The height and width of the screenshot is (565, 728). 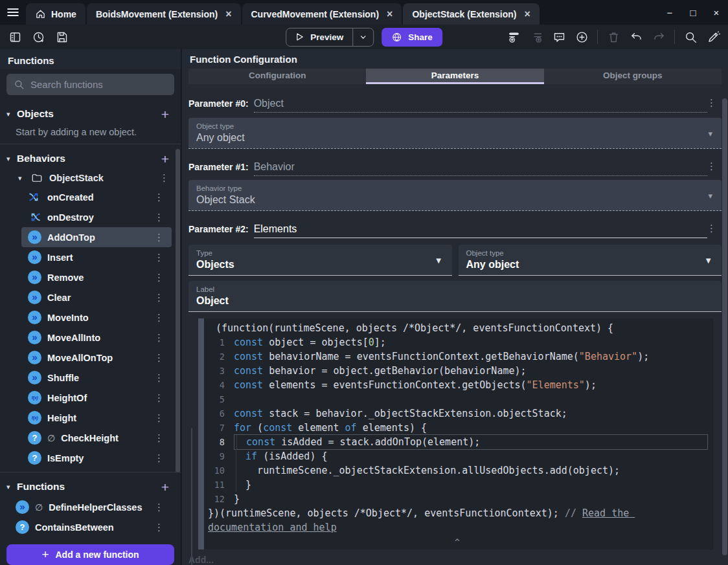 What do you see at coordinates (481, 105) in the screenshot?
I see `parameter-0-name-input: Object` at bounding box center [481, 105].